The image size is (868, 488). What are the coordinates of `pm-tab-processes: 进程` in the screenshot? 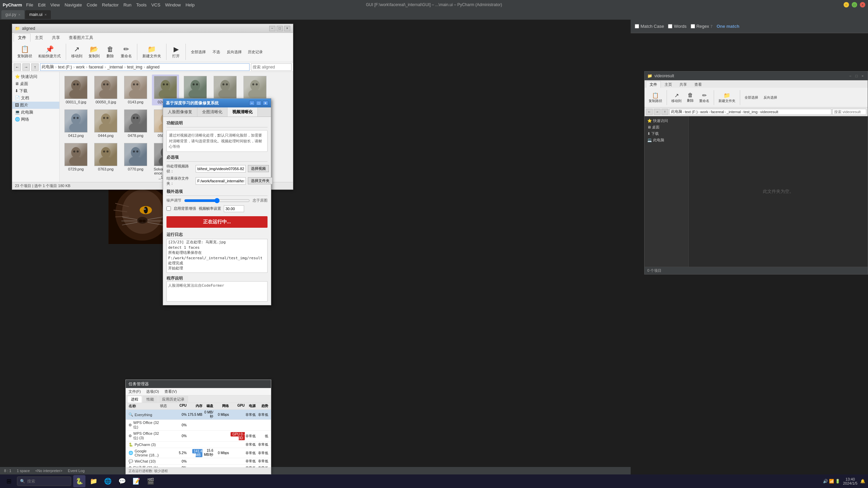 It's located at (135, 399).